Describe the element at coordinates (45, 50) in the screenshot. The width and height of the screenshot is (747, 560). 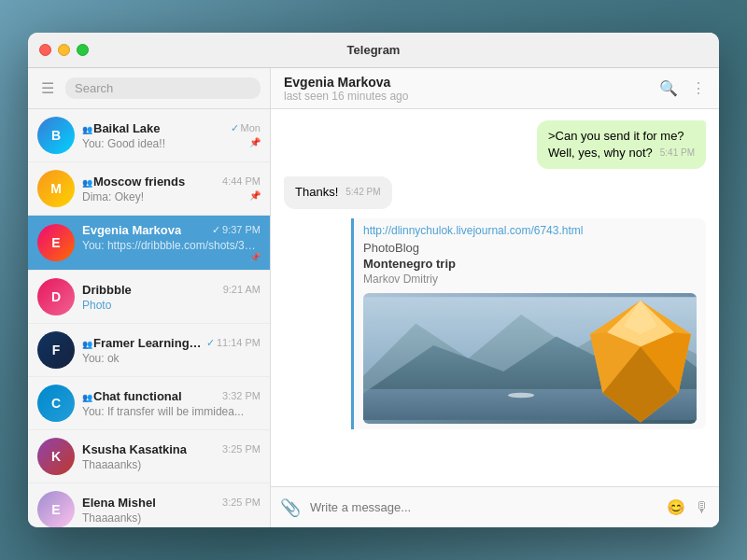
I see `close-button` at that location.